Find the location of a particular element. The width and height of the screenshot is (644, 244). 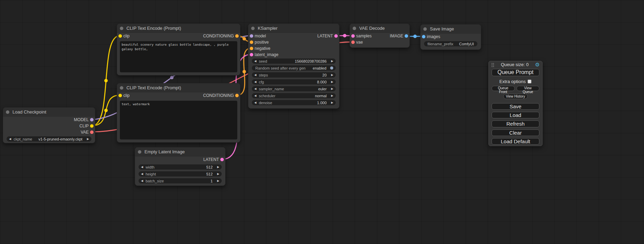

node-empty-latent-image: Empty Latent Image LATENT ◀ width 512 ▶ … is located at coordinates (180, 166).